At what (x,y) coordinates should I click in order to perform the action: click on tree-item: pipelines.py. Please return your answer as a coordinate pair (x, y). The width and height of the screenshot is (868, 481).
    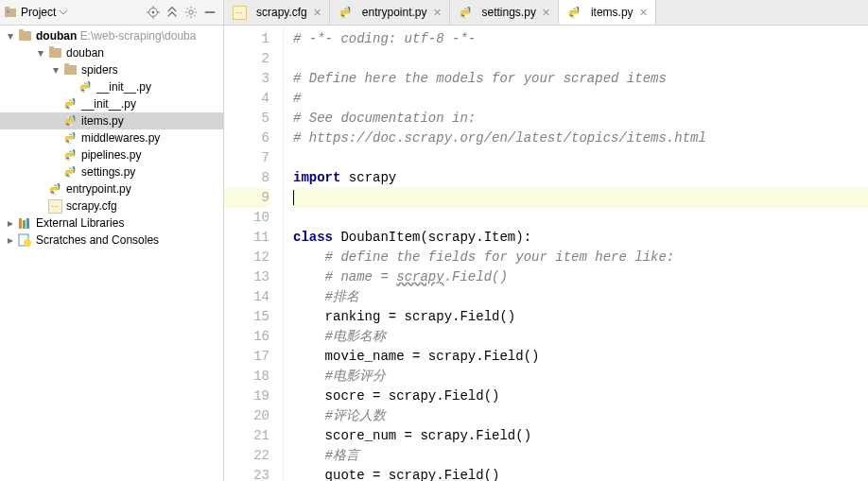
    Looking at the image, I should click on (112, 155).